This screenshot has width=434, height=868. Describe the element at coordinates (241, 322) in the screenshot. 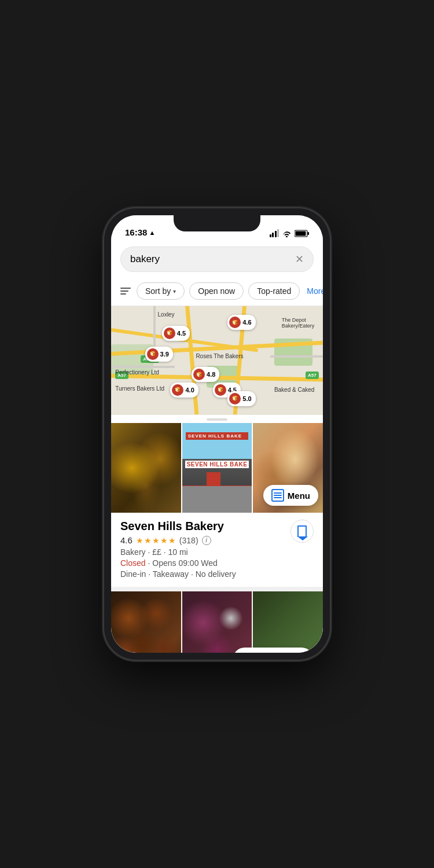

I see `map-pin-depot: 🍞 4.6` at that location.